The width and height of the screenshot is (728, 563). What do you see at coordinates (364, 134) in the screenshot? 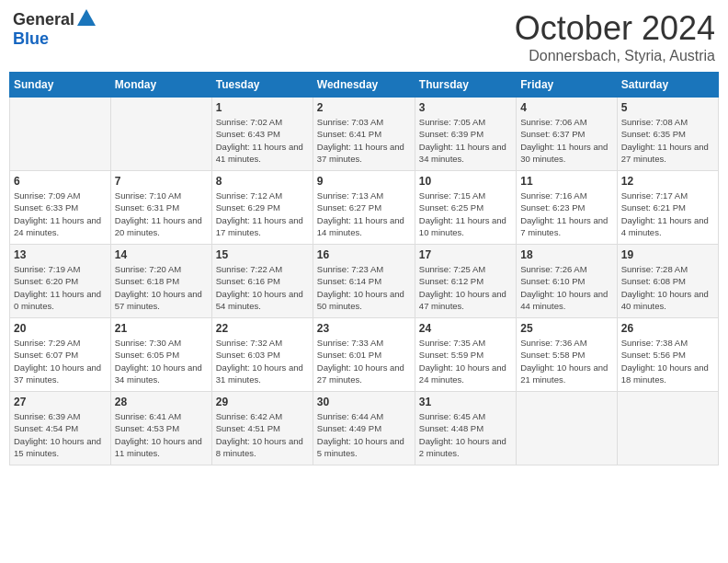
I see `calendar-week-row: 1Sunrise: 7:02 AMSunset: 6:43 PMDaylight…` at bounding box center [364, 134].